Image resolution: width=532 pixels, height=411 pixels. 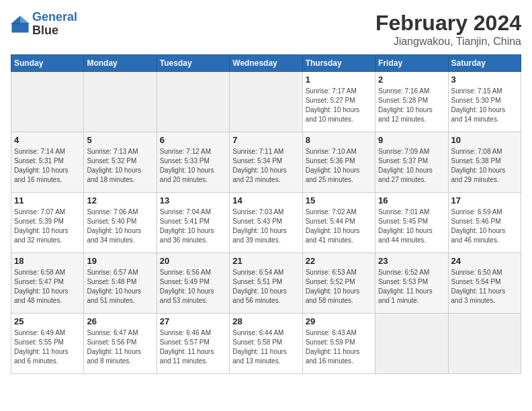 I want to click on day-info: Sunrise: 7:10 AM Sunset: 5:36 PM Dayligh…, so click(x=339, y=166).